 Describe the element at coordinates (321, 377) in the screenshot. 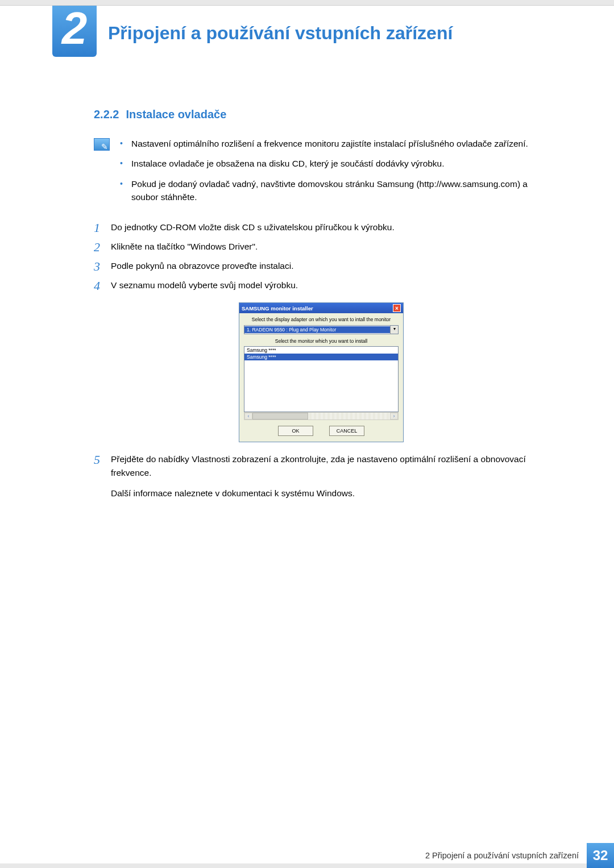

I see `dialog-body: Select the display adapter on which you …` at that location.